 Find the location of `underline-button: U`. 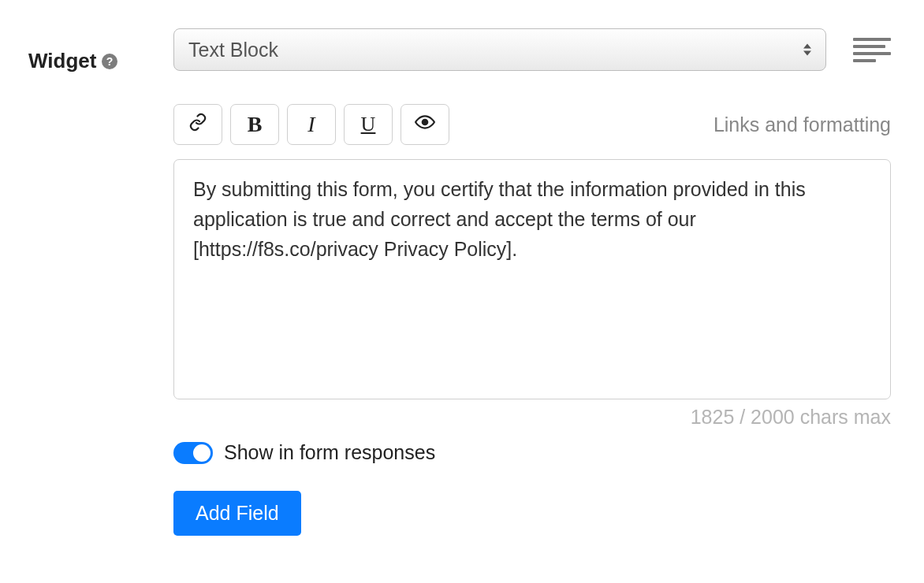

underline-button: U is located at coordinates (368, 124).